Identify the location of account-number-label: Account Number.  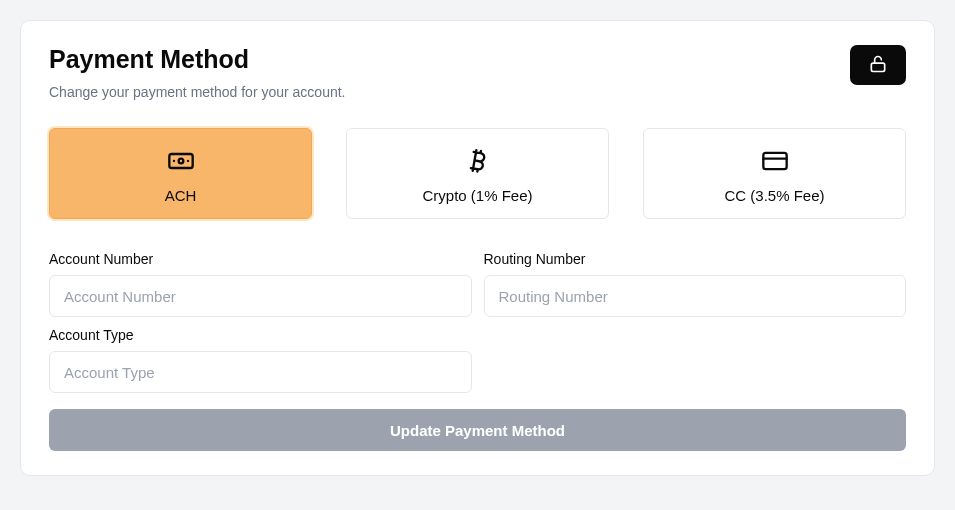
(260, 259).